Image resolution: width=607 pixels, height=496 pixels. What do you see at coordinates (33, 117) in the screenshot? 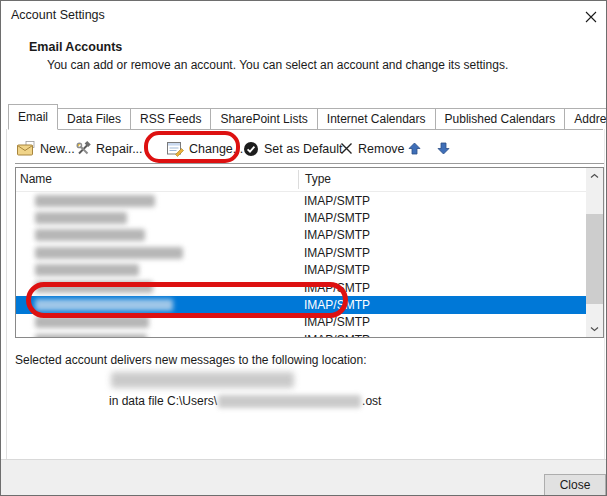
I see `tab-email: Email` at bounding box center [33, 117].